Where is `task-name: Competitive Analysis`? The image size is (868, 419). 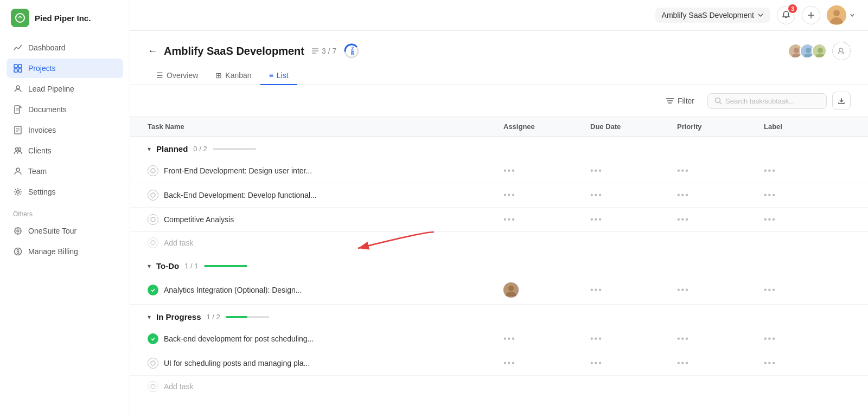
task-name: Competitive Analysis is located at coordinates (199, 220).